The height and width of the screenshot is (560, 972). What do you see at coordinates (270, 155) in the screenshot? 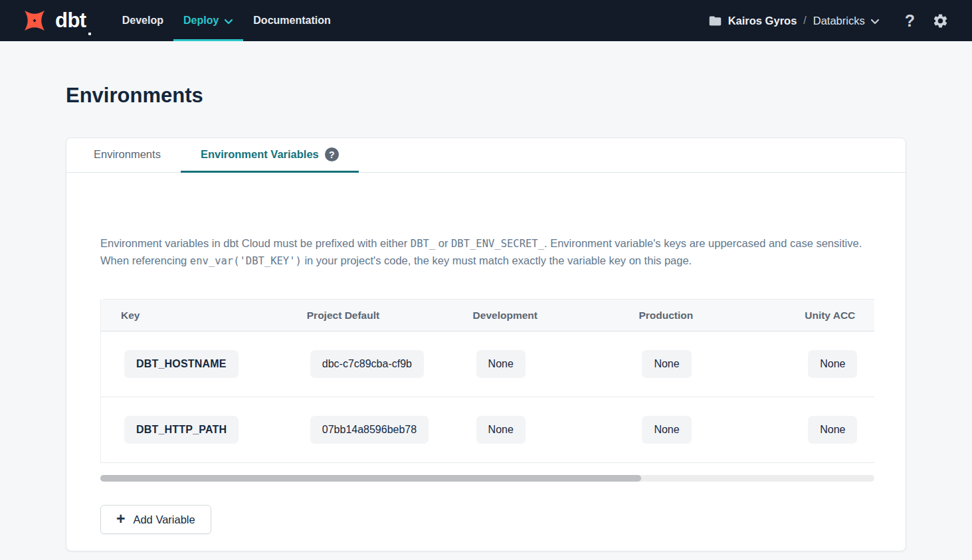
I see `tab-environment-variables: Environment Variables ?` at bounding box center [270, 155].